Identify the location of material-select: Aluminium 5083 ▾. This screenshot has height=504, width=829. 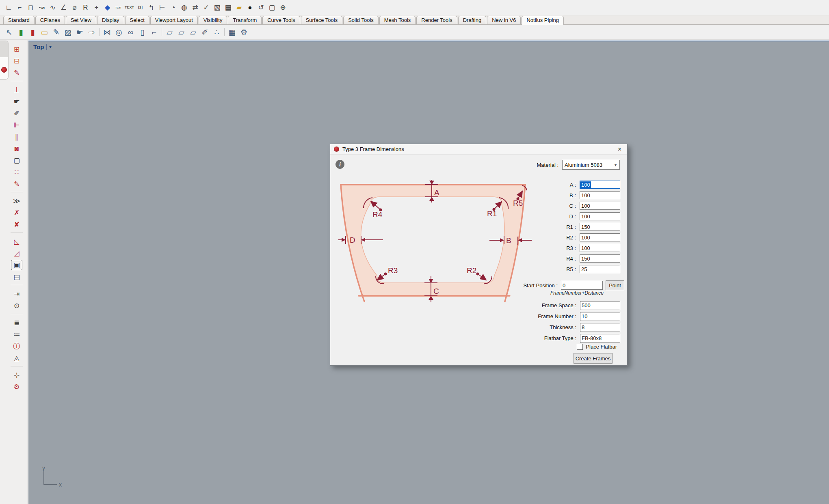
(591, 165).